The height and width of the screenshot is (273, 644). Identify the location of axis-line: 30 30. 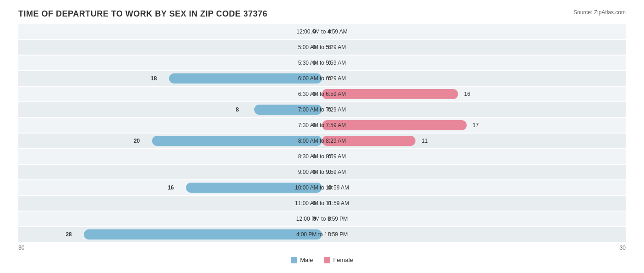
(322, 248).